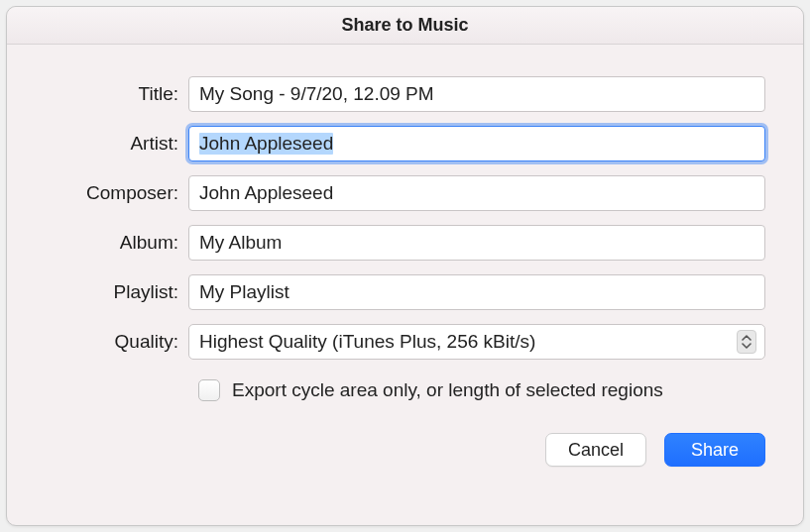 The height and width of the screenshot is (532, 810). Describe the element at coordinates (477, 144) in the screenshot. I see `artist-field: John Appleseed` at that location.